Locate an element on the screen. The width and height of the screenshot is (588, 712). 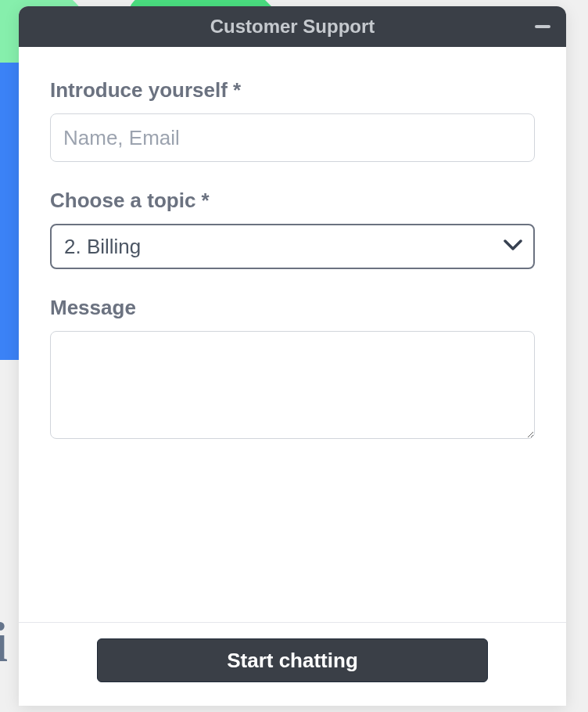
topic-select: 2. Billing is located at coordinates (292, 246).